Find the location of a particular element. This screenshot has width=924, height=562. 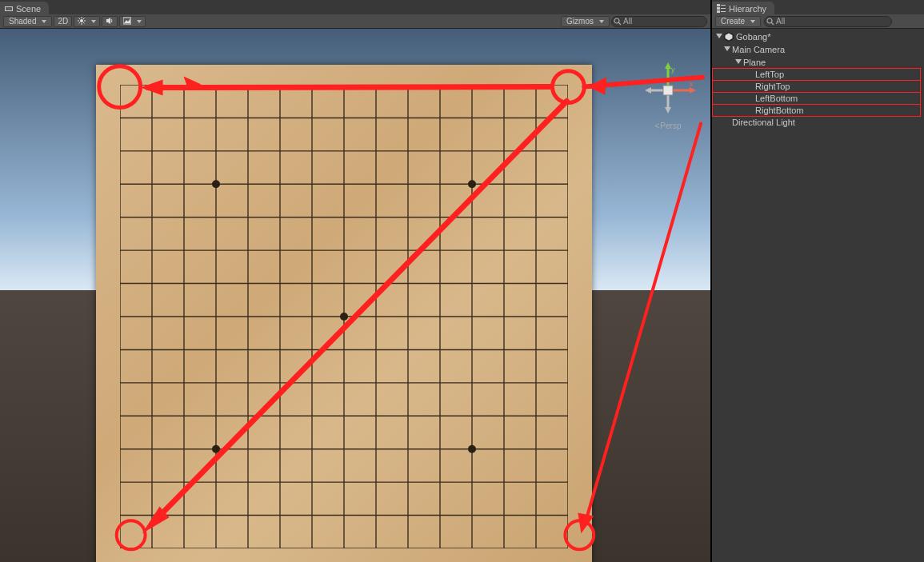

scene-toolbar: Shaded 2D Gizmos All is located at coordinates (355, 22).